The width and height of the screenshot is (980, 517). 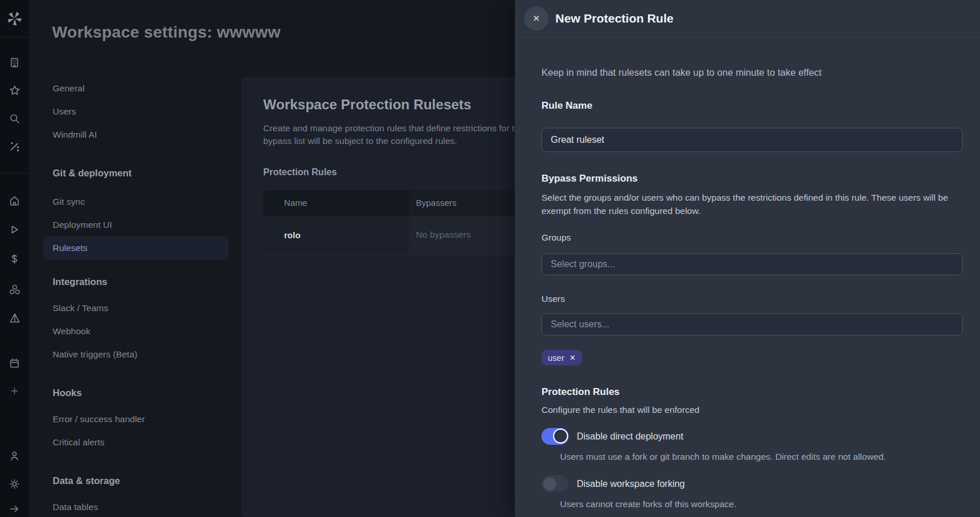 What do you see at coordinates (752, 436) in the screenshot?
I see `disable-direct-deployment-row: Disable direct deployment` at bounding box center [752, 436].